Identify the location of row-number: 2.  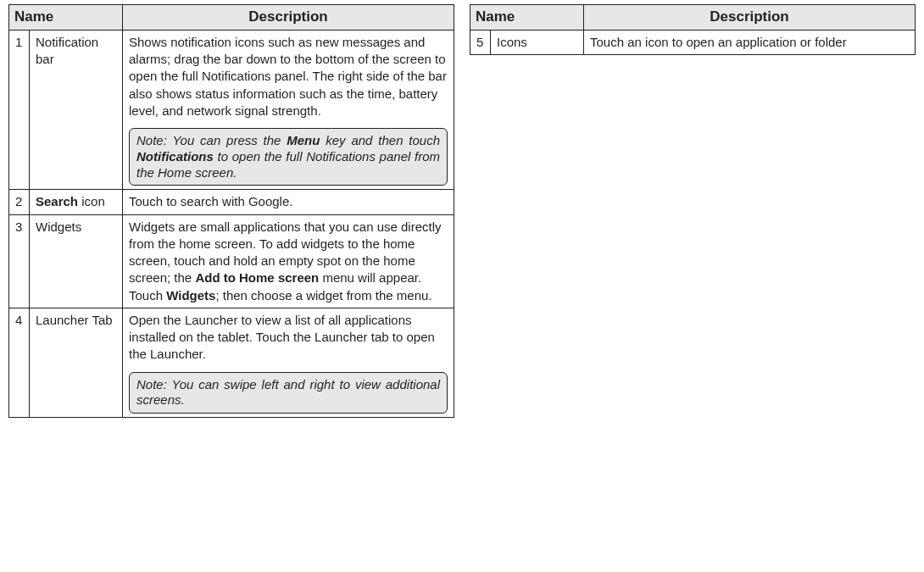
(19, 202).